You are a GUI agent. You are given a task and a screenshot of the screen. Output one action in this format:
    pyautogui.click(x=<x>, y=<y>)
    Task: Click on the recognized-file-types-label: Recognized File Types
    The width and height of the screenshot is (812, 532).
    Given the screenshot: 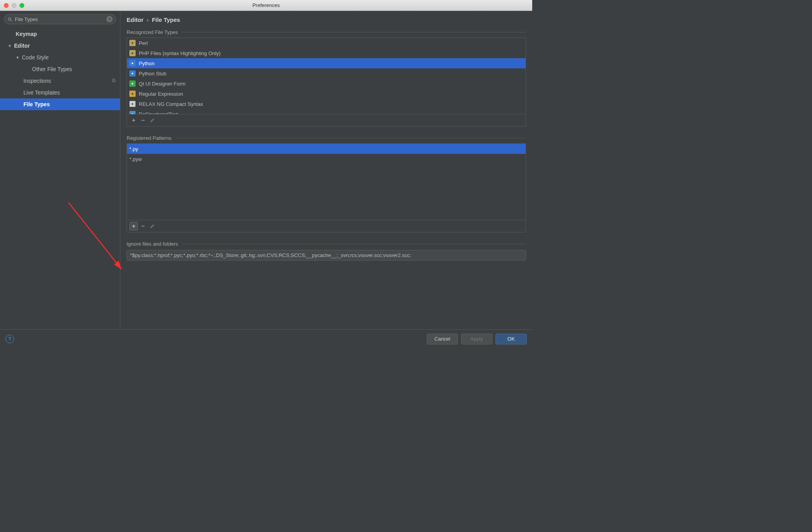 What is the action you would take?
    pyautogui.click(x=326, y=32)
    